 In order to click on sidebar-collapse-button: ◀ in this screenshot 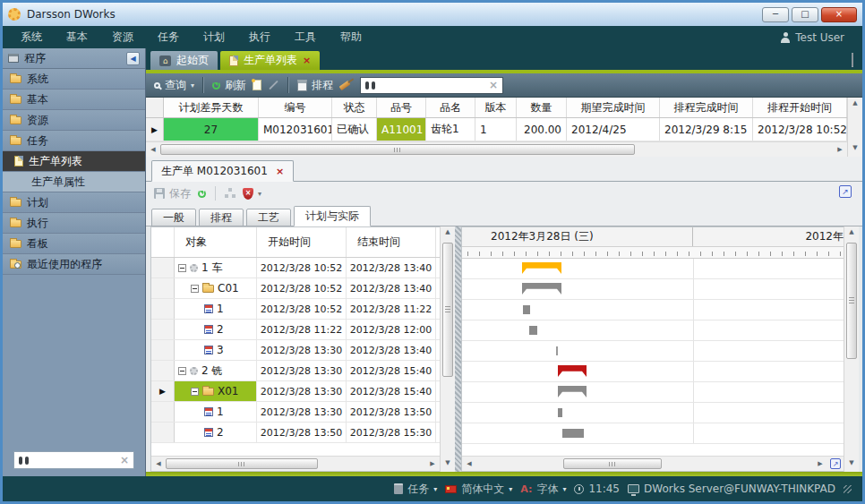, I will do `click(133, 59)`.